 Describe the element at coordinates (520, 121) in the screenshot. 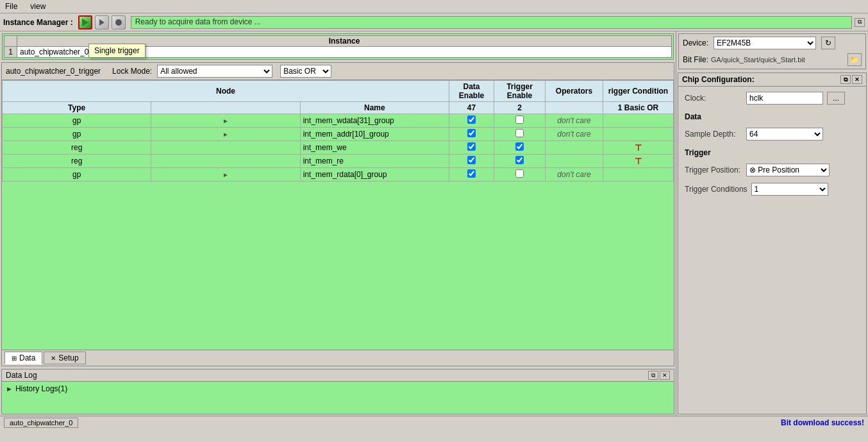

I see `row1-te` at that location.